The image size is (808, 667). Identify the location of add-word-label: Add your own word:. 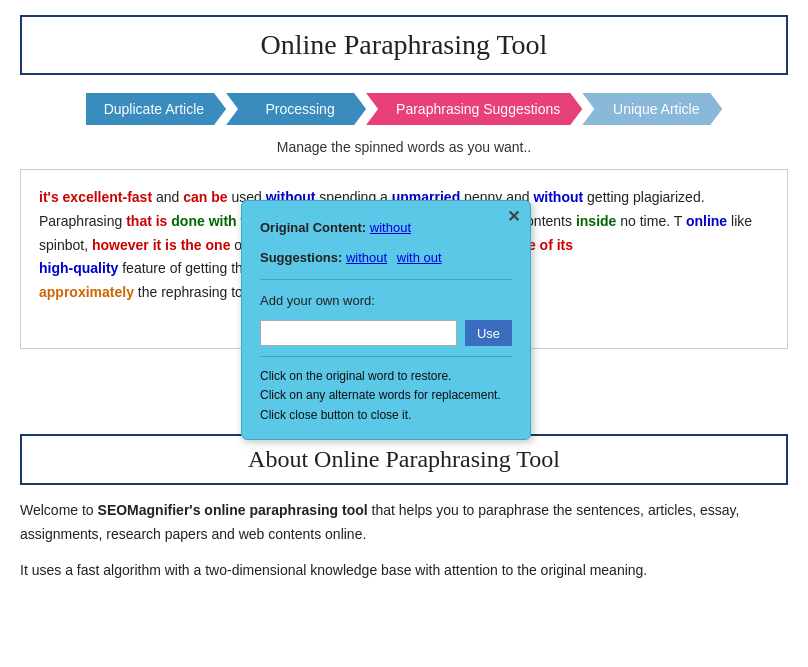
(318, 300).